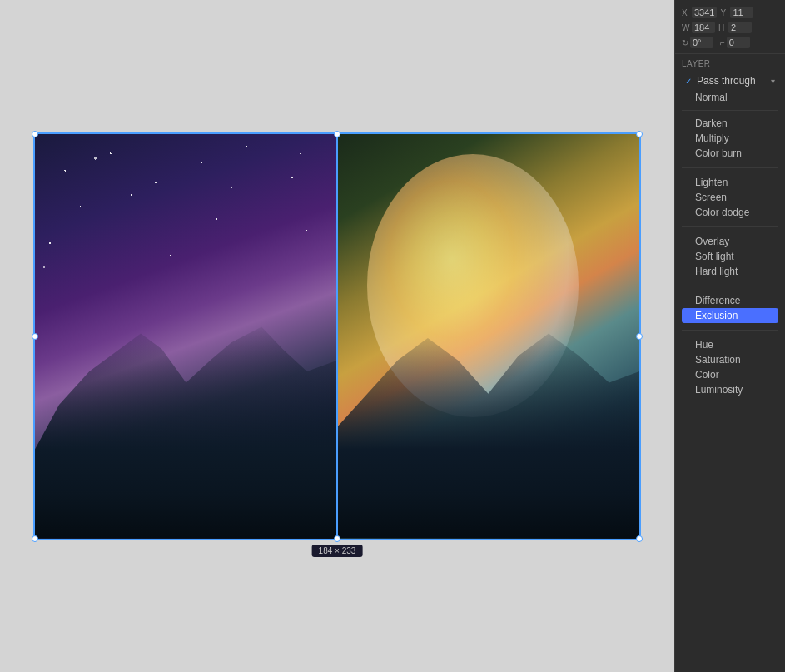 Image resolution: width=785 pixels, height=672 pixels. What do you see at coordinates (691, 82) in the screenshot?
I see `checkmark-icon: ✓` at bounding box center [691, 82].